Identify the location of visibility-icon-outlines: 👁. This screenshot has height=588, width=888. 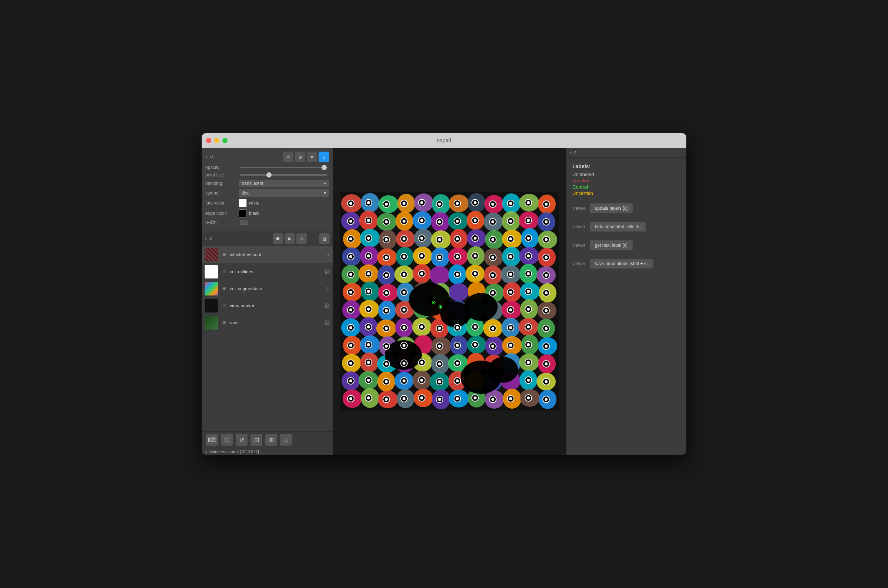
(224, 272).